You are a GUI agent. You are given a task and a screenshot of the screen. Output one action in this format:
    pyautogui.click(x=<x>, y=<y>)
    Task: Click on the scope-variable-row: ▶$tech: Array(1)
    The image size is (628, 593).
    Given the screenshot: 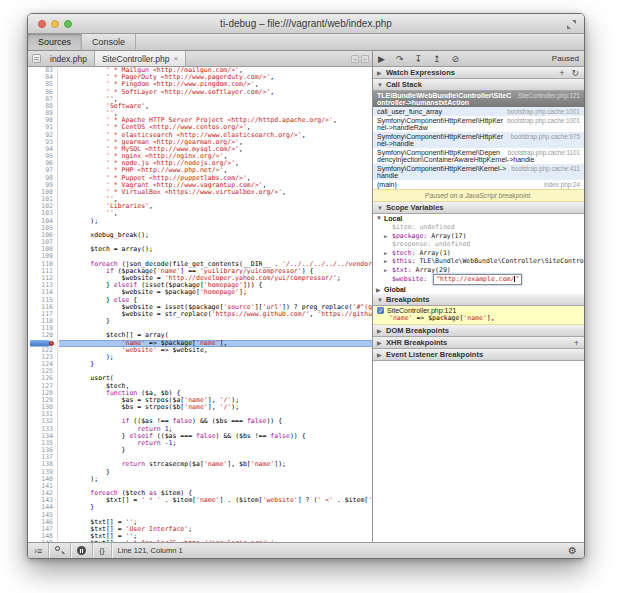 What is the action you would take?
    pyautogui.click(x=478, y=254)
    